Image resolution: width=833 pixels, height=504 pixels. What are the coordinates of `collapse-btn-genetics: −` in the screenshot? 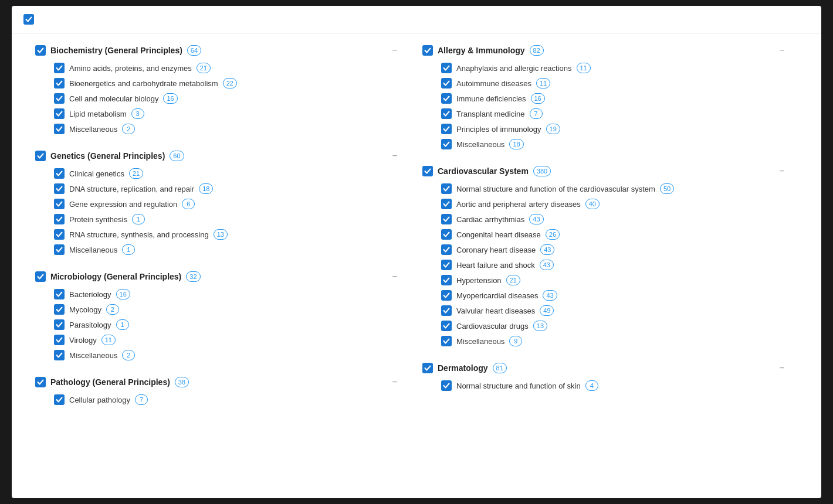 It's located at (395, 156).